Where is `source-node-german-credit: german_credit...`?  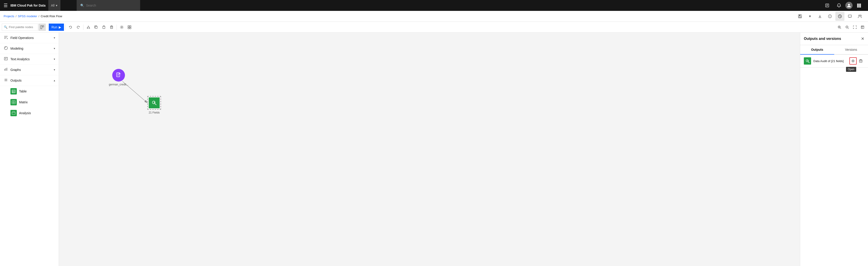 source-node-german-credit: german_credit... is located at coordinates (119, 77).